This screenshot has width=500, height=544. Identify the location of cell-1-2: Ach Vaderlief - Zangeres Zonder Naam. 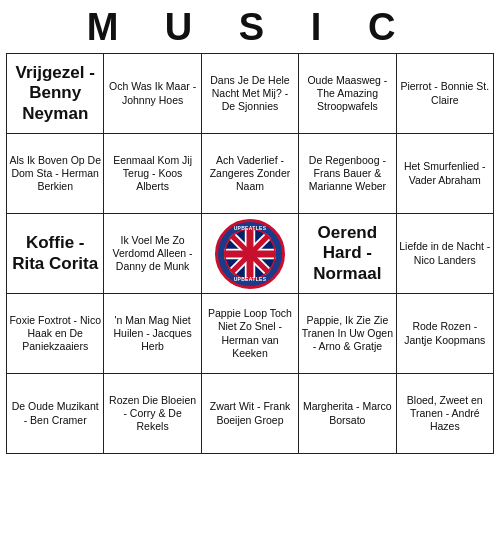
(250, 174).